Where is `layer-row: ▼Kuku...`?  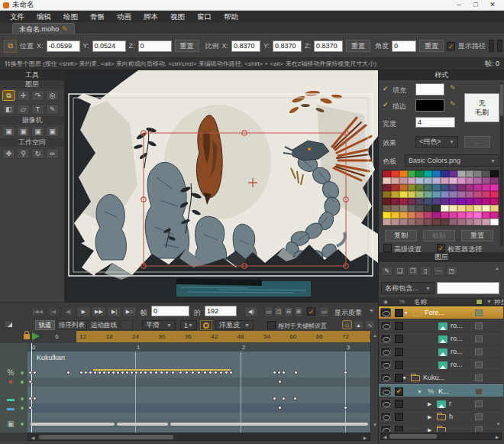
layer-row: ▼Kuku... is located at coordinates (441, 378).